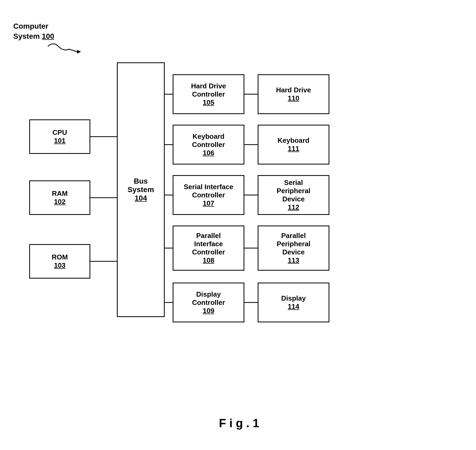 This screenshot has width=476, height=450. Describe the element at coordinates (60, 137) in the screenshot. I see `cpu-box: CPU 101` at that location.